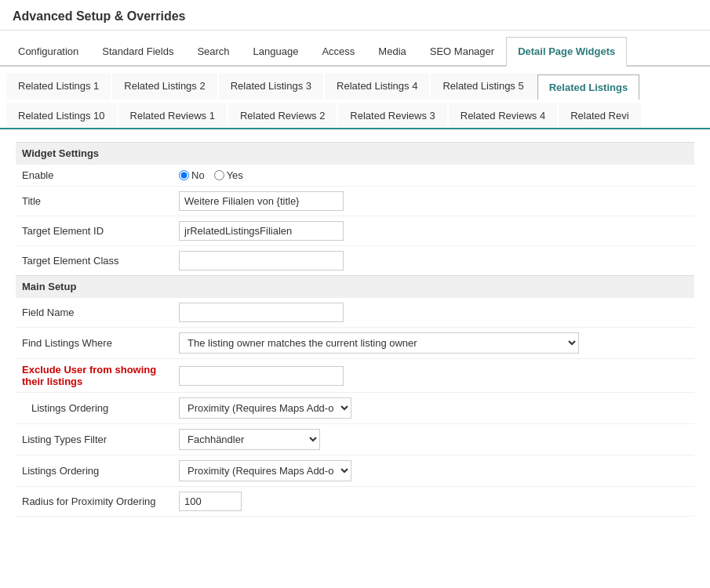 The image size is (710, 588). Describe the element at coordinates (261, 376) in the screenshot. I see `exclude-user-input` at that location.